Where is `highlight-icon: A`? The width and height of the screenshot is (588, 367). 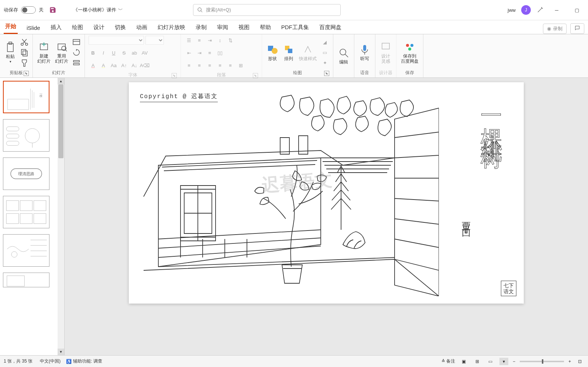 highlight-icon: A is located at coordinates (103, 65).